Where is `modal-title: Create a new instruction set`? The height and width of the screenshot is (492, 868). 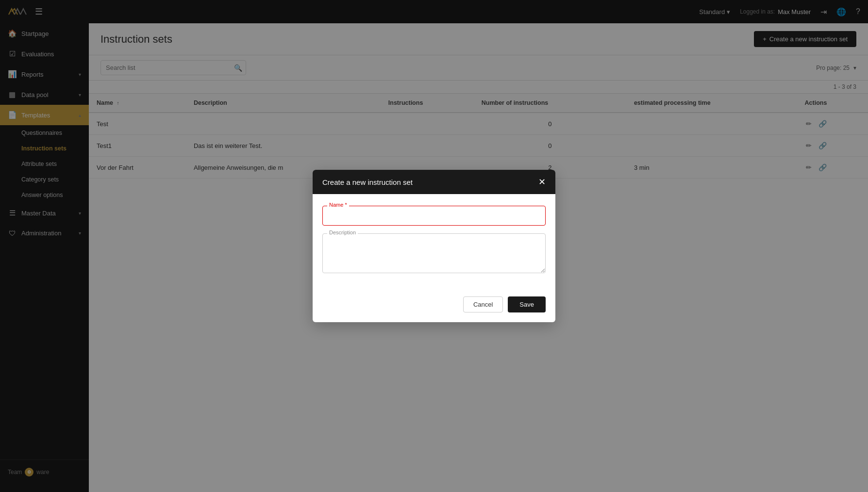 modal-title: Create a new instruction set is located at coordinates (367, 182).